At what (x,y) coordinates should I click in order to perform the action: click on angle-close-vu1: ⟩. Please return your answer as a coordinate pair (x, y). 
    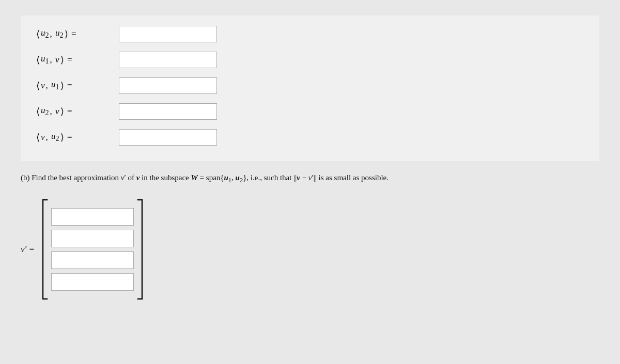
    Looking at the image, I should click on (62, 86).